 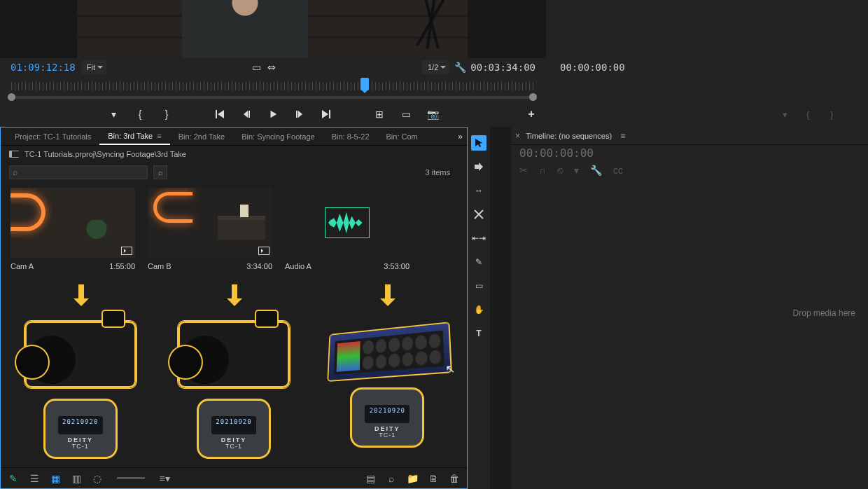 I want to click on tab-menu-icon: ≡, so click(x=159, y=136).